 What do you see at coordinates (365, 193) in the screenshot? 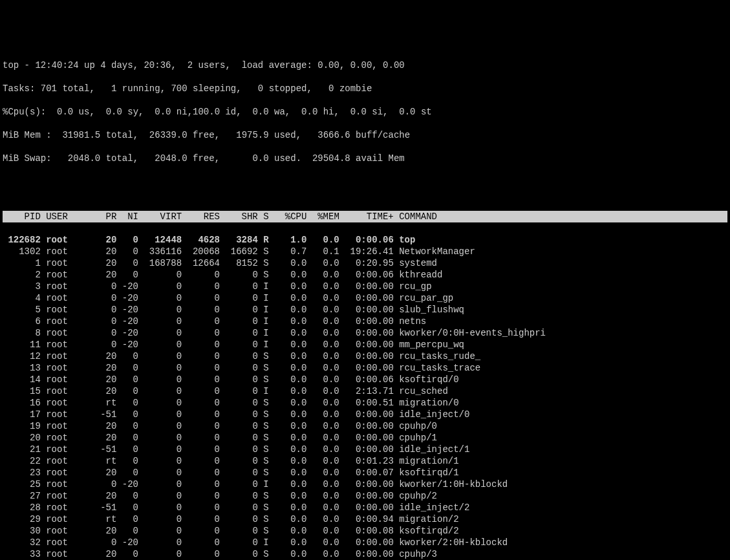
I see `blank-line` at bounding box center [365, 193].